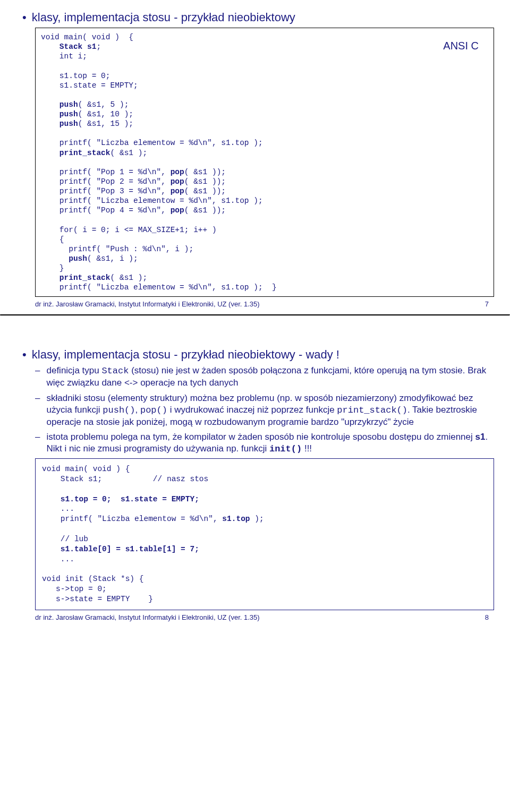 The width and height of the screenshot is (510, 812). What do you see at coordinates (75, 76) in the screenshot?
I see `code-line: s1.top = 0;` at bounding box center [75, 76].